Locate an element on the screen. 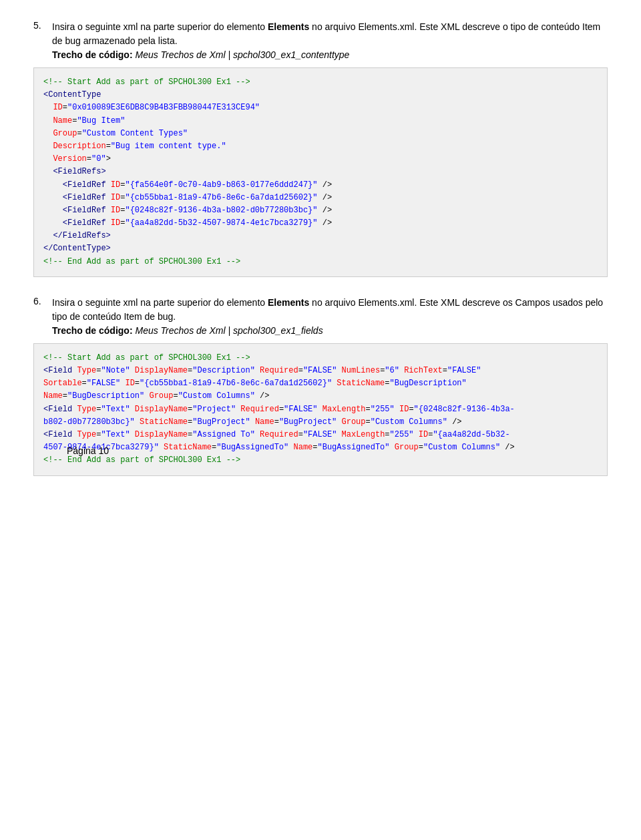 This screenshot has width=641, height=840. code6-field-2-id-val: "{0248c82f-9136-4b3a- is located at coordinates (465, 409).